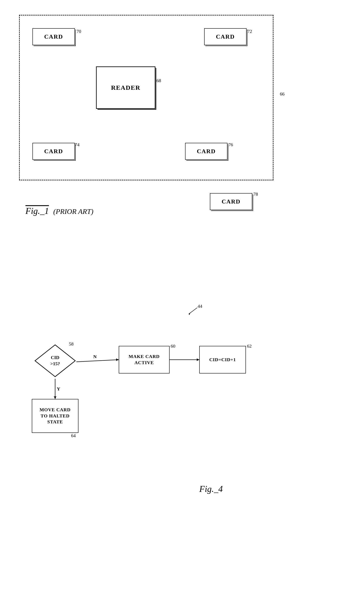 This screenshot has height=591, width=364. I want to click on fig4-label: Fig._4, so click(211, 489).